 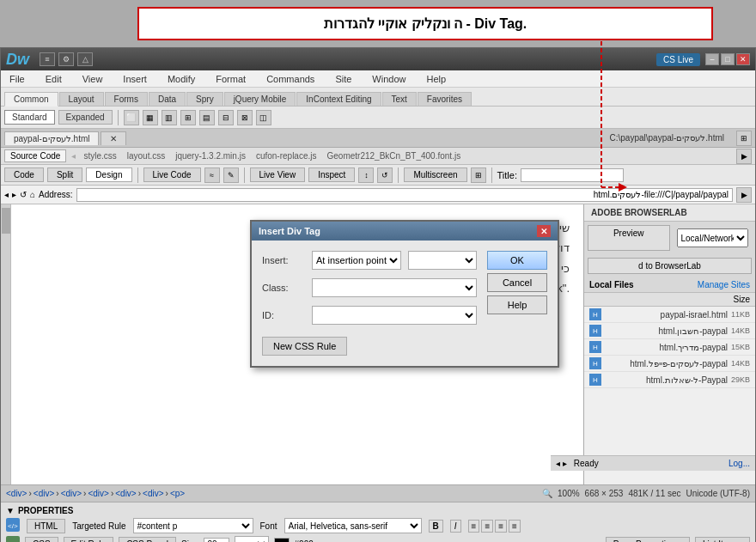 What do you see at coordinates (394, 288) in the screenshot?
I see `class-select` at bounding box center [394, 288].